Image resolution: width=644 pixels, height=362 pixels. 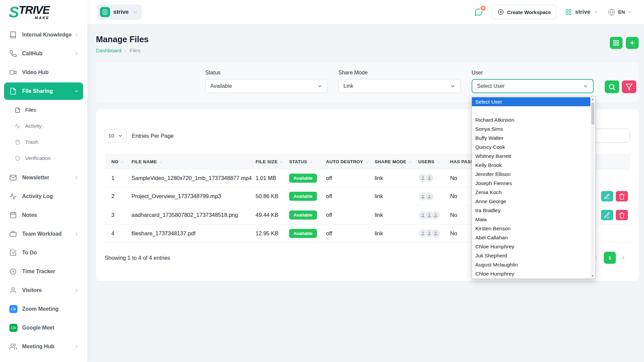 I want to click on user-dropdown-option: Anne George, so click(x=531, y=201).